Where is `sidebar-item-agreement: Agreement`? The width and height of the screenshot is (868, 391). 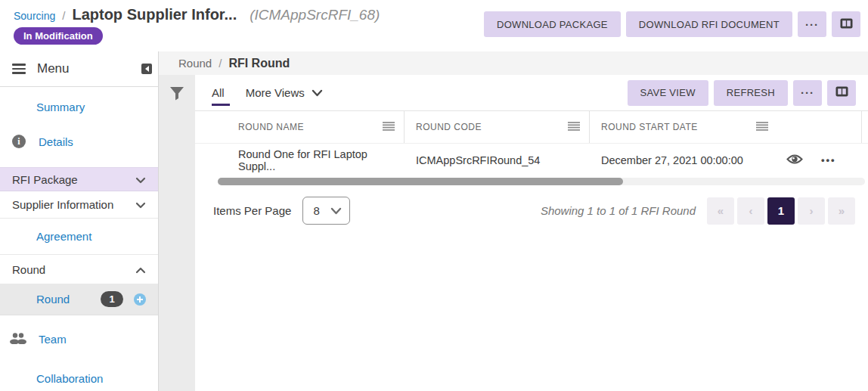
sidebar-item-agreement: Agreement is located at coordinates (79, 237).